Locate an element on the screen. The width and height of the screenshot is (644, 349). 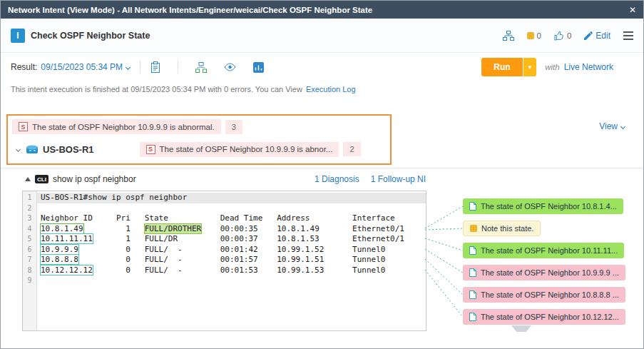
result-label: Result: is located at coordinates (24, 67).